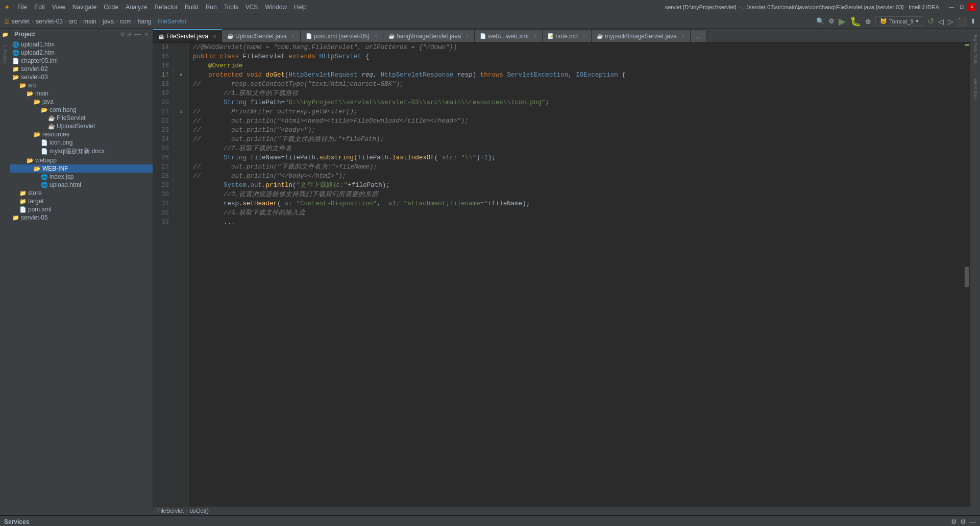 The height and width of the screenshot is (526, 980). I want to click on tree-item-store: 📁store, so click(82, 193).